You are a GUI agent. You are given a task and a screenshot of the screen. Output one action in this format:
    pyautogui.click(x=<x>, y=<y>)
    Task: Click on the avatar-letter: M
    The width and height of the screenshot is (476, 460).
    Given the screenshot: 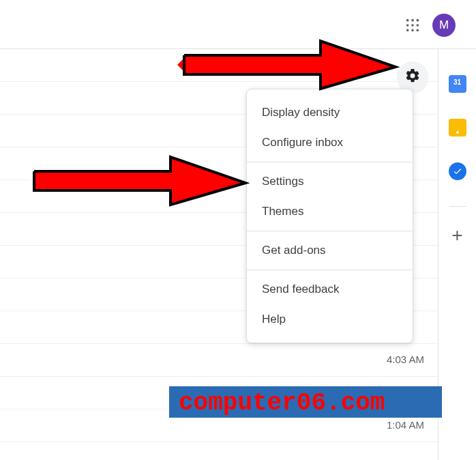 What is the action you would take?
    pyautogui.click(x=444, y=25)
    